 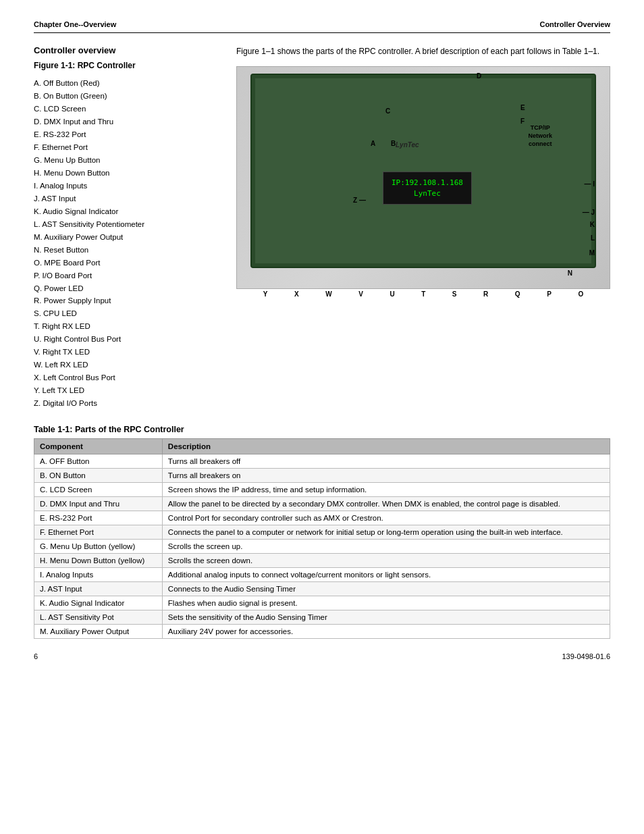 I want to click on table-cell-description: Additional analog inputs to connect volt…, so click(x=386, y=575).